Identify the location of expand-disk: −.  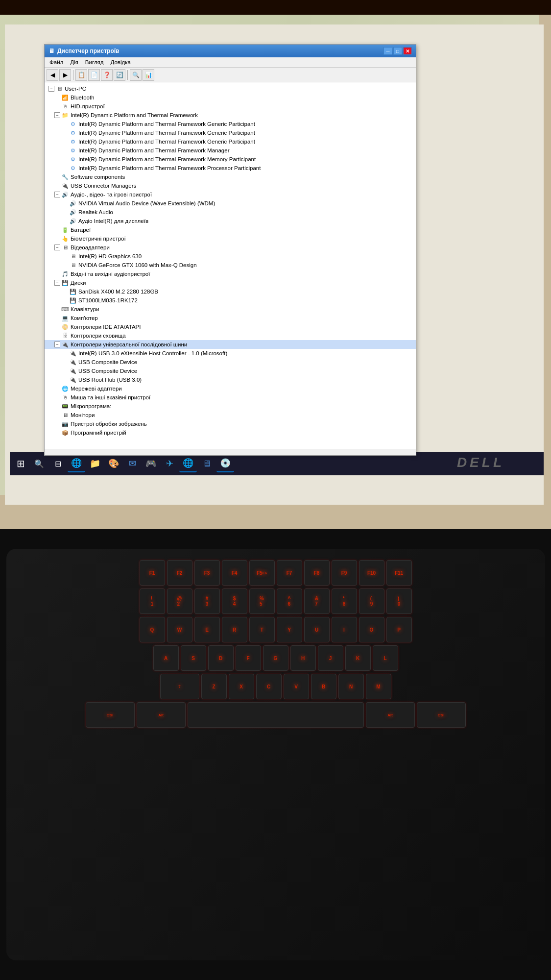
(57, 283).